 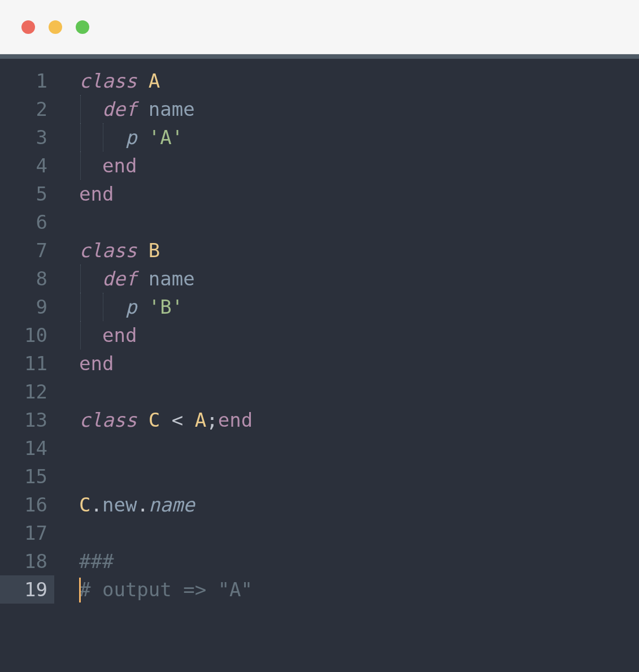 I want to click on line-number: 8, so click(x=27, y=279).